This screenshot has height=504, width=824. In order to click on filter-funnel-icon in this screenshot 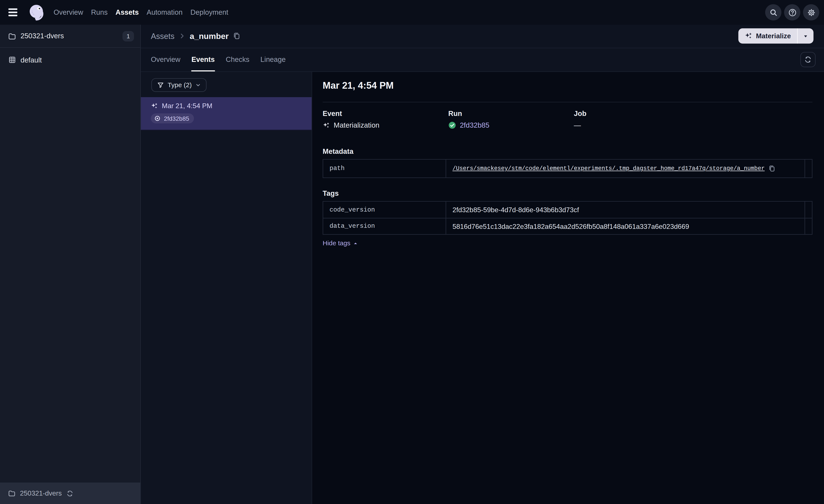, I will do `click(161, 85)`.